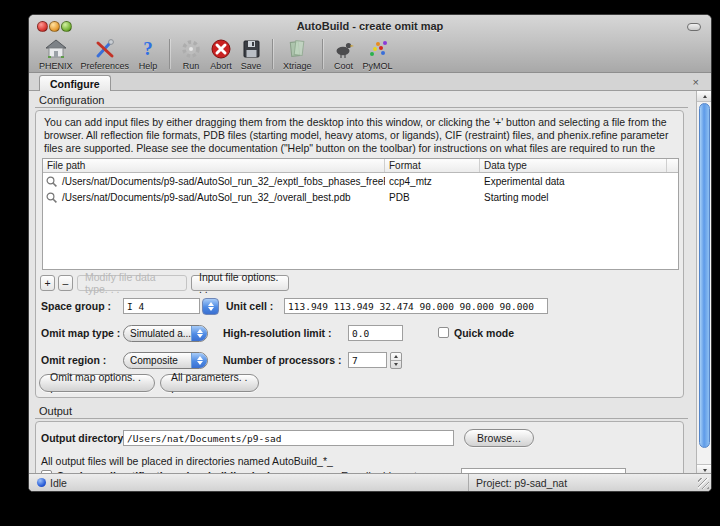  Describe the element at coordinates (396, 360) in the screenshot. I see `processors-spinner` at that location.